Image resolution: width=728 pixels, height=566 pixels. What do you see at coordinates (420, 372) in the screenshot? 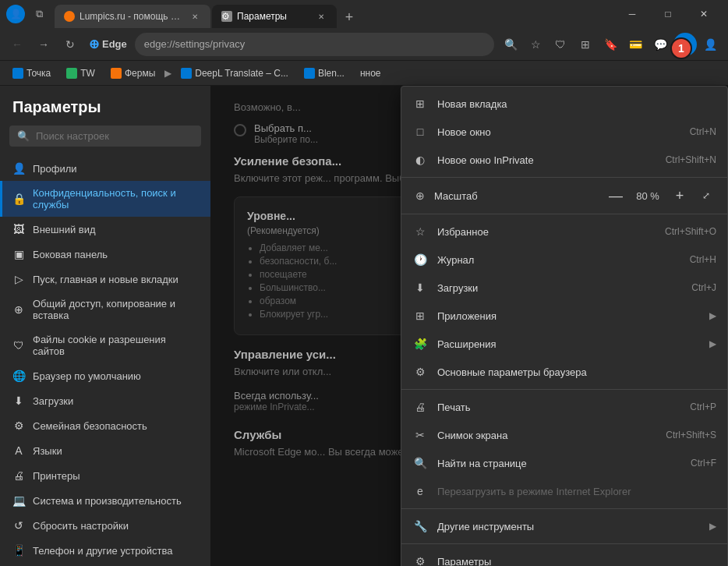
I see `menu-icon-browser-settings: ⚙` at bounding box center [420, 372].